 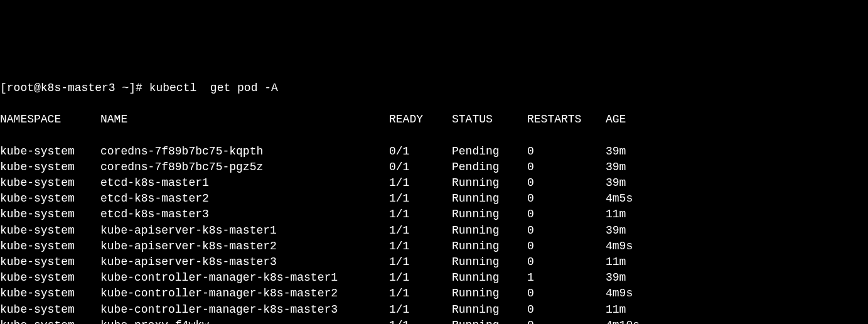 I want to click on table-row: kube-systemetcd-k8s-master11/1Running039…, so click(x=434, y=183).